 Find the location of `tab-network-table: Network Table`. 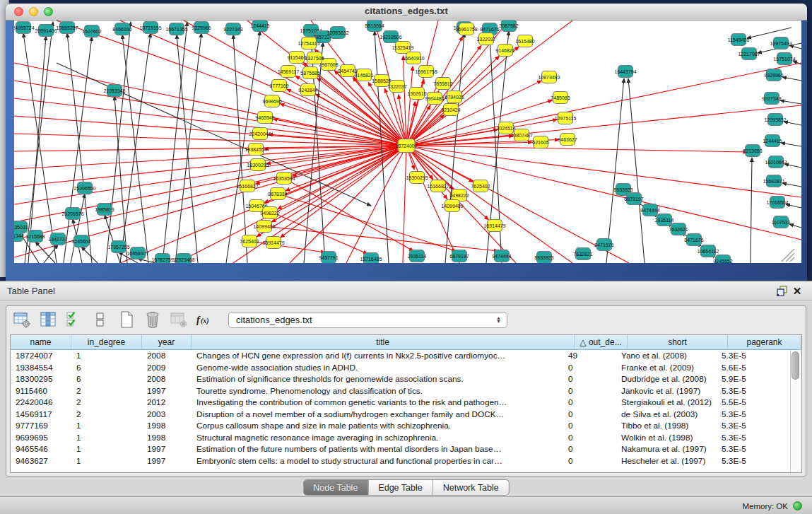

tab-network-table: Network Table is located at coordinates (471, 488).